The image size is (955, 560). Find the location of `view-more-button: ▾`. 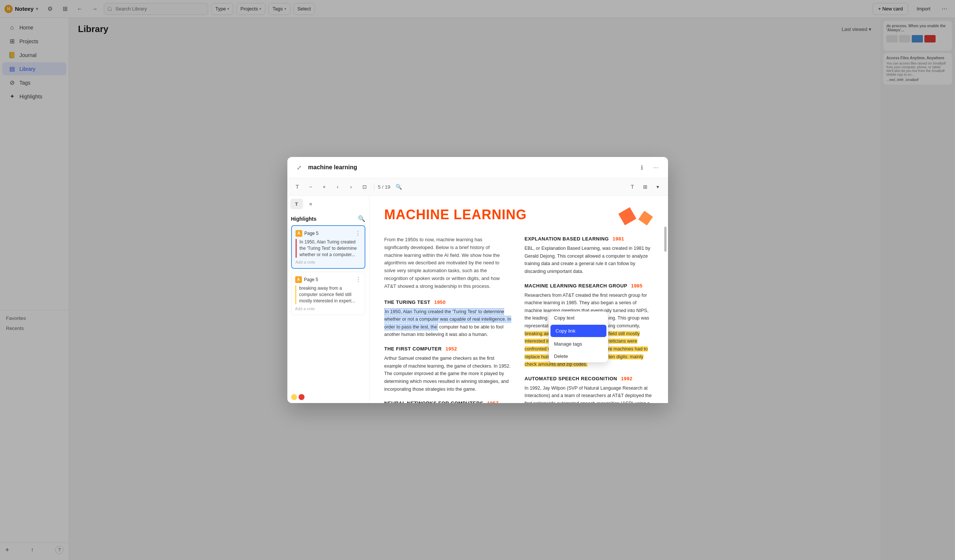

view-more-button: ▾ is located at coordinates (658, 187).